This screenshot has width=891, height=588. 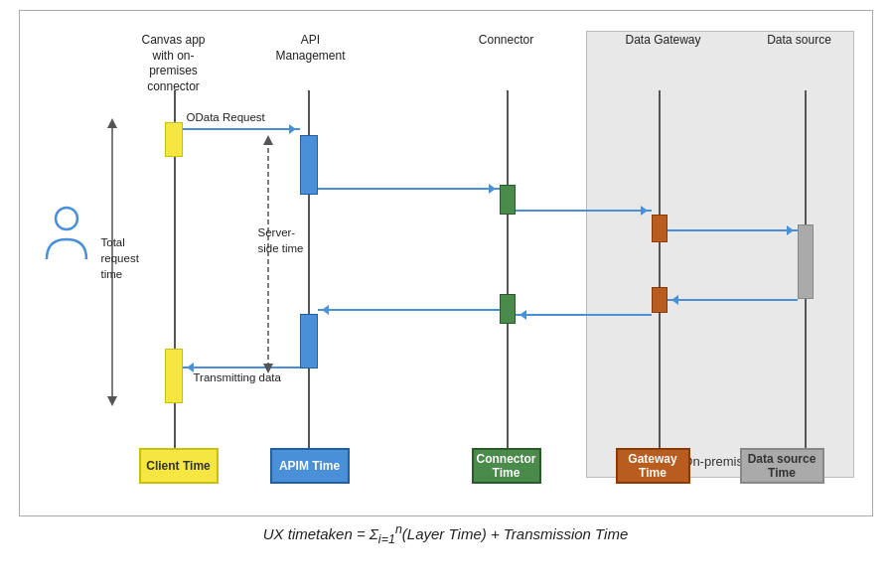 What do you see at coordinates (409, 310) in the screenshot?
I see `arrow-connector-api-return` at bounding box center [409, 310].